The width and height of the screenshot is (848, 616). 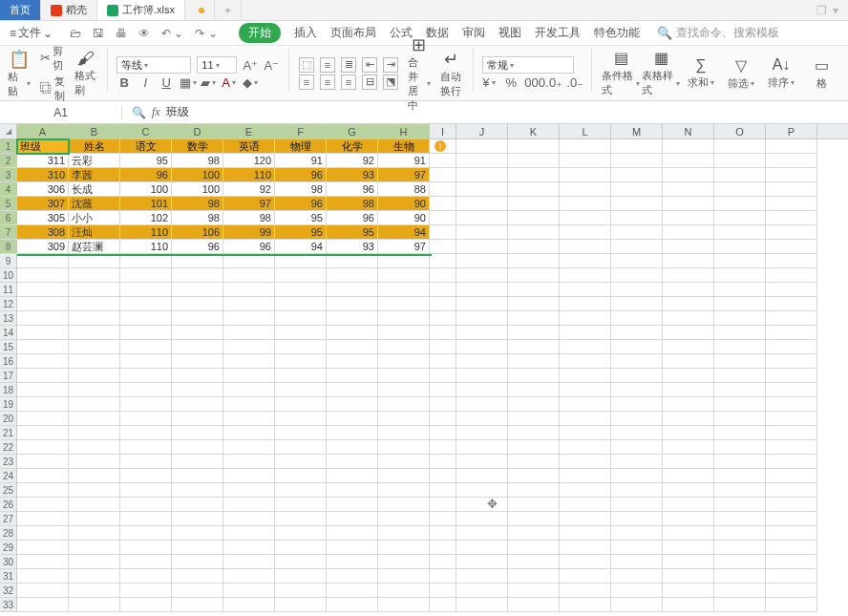 I want to click on col-header-H: H, so click(x=404, y=132).